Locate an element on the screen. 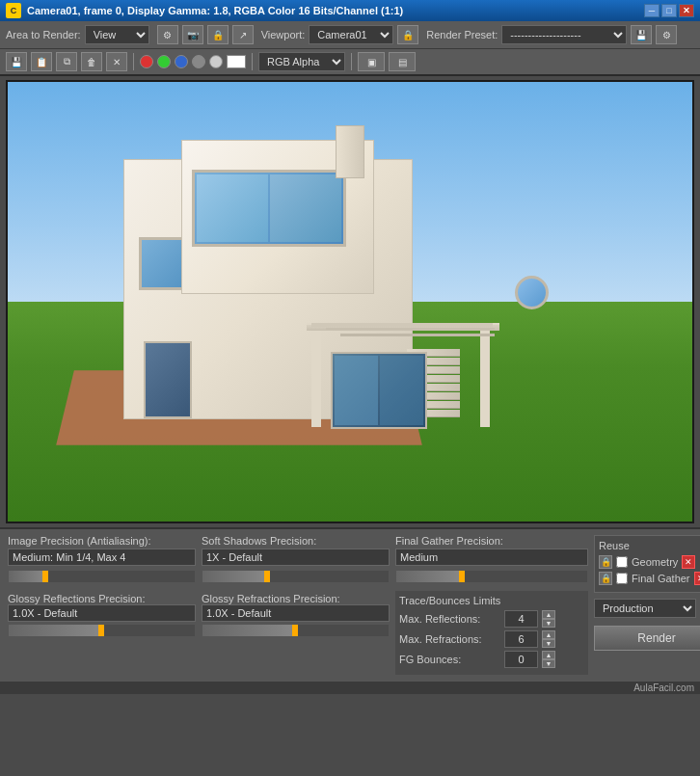 Image resolution: width=700 pixels, height=776 pixels. geometry-label: Geometry is located at coordinates (655, 562).